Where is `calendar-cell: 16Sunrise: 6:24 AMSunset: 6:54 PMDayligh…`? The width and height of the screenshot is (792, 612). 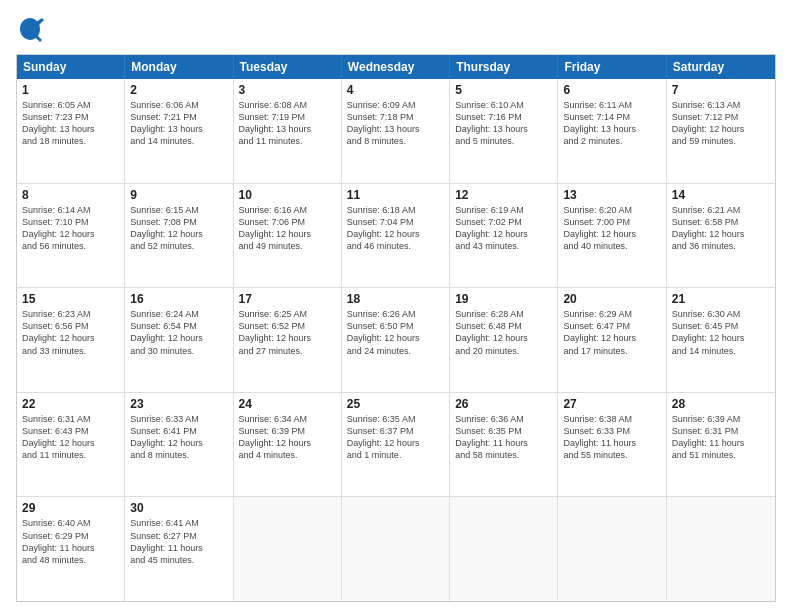
calendar-cell: 16Sunrise: 6:24 AMSunset: 6:54 PMDayligh… is located at coordinates (179, 340).